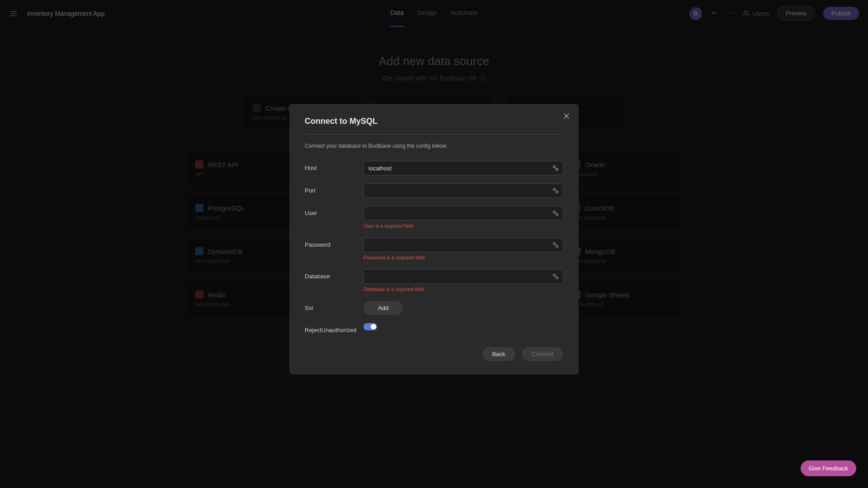 The width and height of the screenshot is (868, 488). Describe the element at coordinates (334, 275) in the screenshot. I see `database-label: Database` at that location.